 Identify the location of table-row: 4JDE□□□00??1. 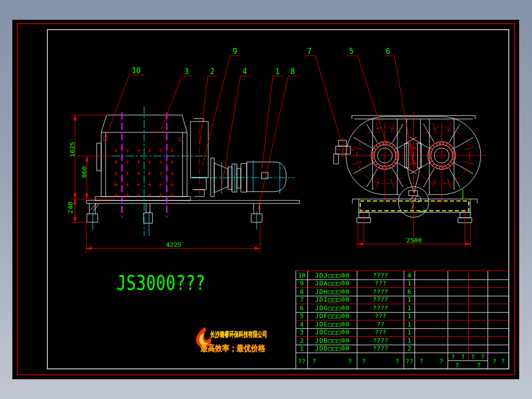
(403, 324).